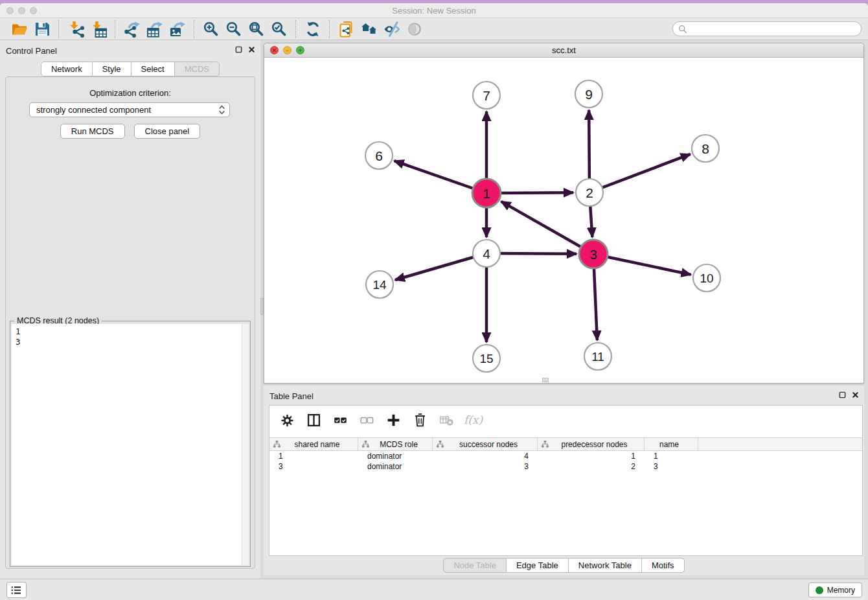 Image resolution: width=868 pixels, height=600 pixels. Describe the element at coordinates (312, 29) in the screenshot. I see `refresh-icon` at that location.